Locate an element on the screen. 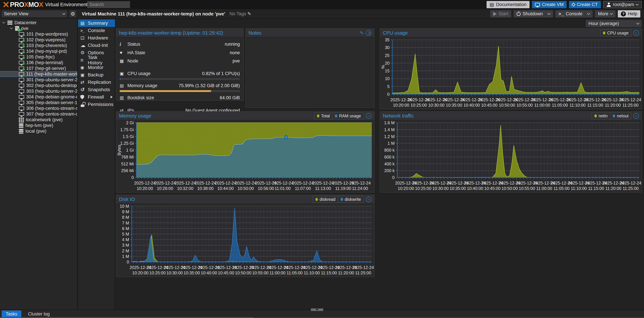  edit-notes-icon: ✎ is located at coordinates (362, 33).